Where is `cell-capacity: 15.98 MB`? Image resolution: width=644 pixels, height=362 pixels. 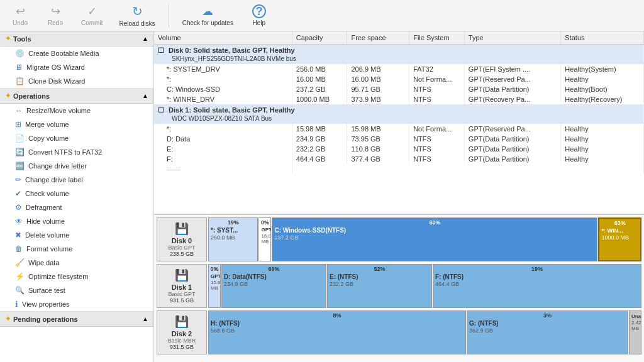 cell-capacity: 15.98 MB is located at coordinates (319, 129).